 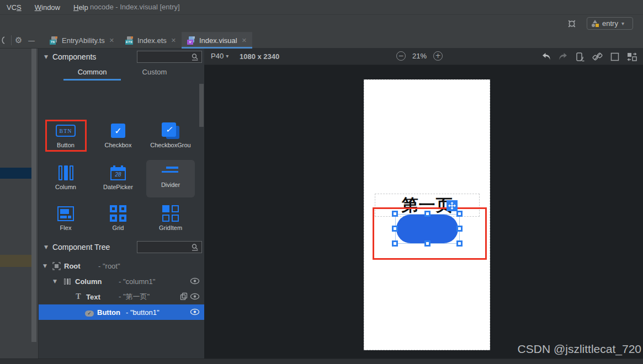 What do you see at coordinates (19, 204) in the screenshot?
I see `left-sidebar-strip` at bounding box center [19, 204].